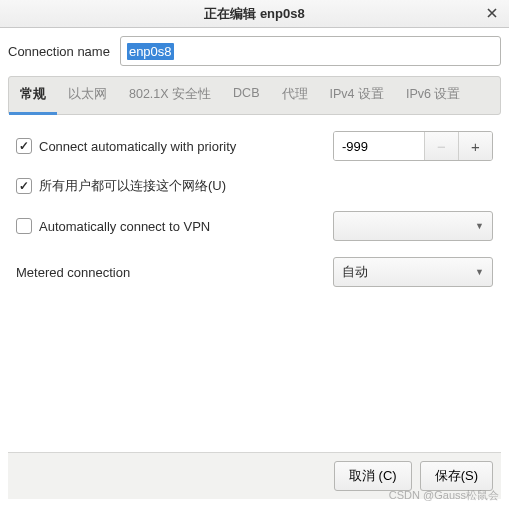 The width and height of the screenshot is (509, 507). I want to click on all-users-check-wrap: 所有用户都可以连接这个网络(U), so click(254, 186).